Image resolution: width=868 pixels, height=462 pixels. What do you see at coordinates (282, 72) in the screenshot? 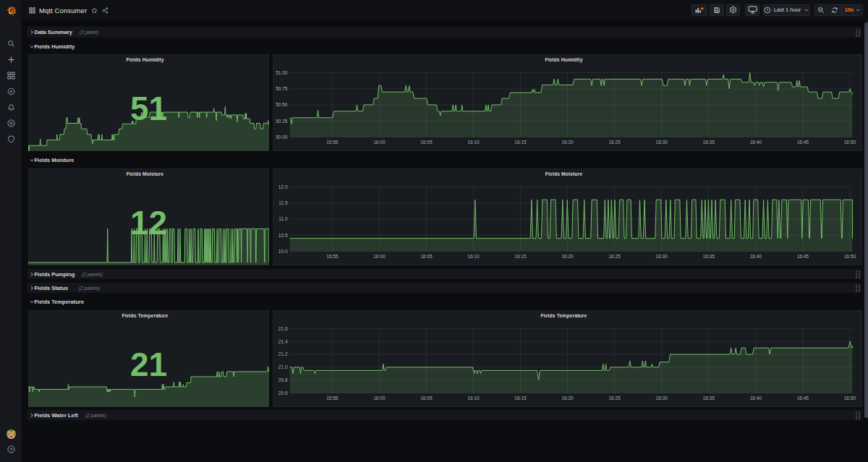
I see `svg-text: 51.00` at bounding box center [282, 72].